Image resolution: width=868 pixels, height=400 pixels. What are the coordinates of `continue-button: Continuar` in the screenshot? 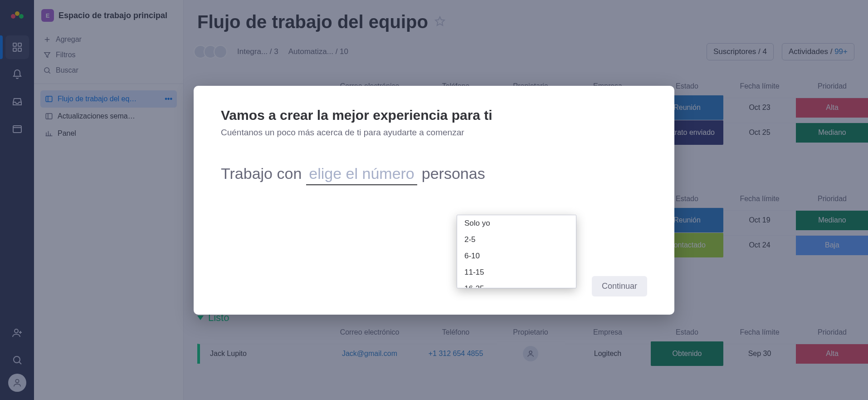 It's located at (619, 286).